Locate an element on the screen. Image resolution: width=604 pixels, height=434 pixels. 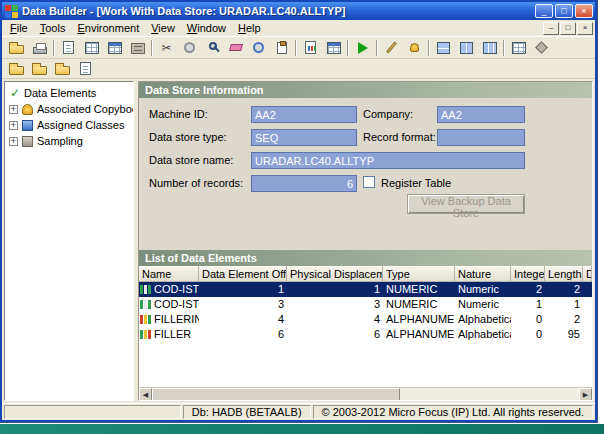
cell-name: COD-IST is located at coordinates (169, 290).